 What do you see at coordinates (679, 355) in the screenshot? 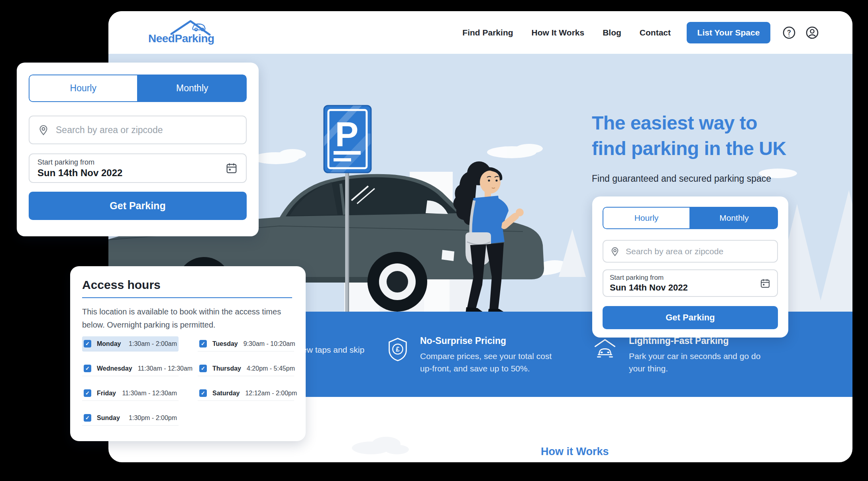
I see `feature-lightning-fast-parking: Lightning-Fast Parking Park your car in …` at bounding box center [679, 355].